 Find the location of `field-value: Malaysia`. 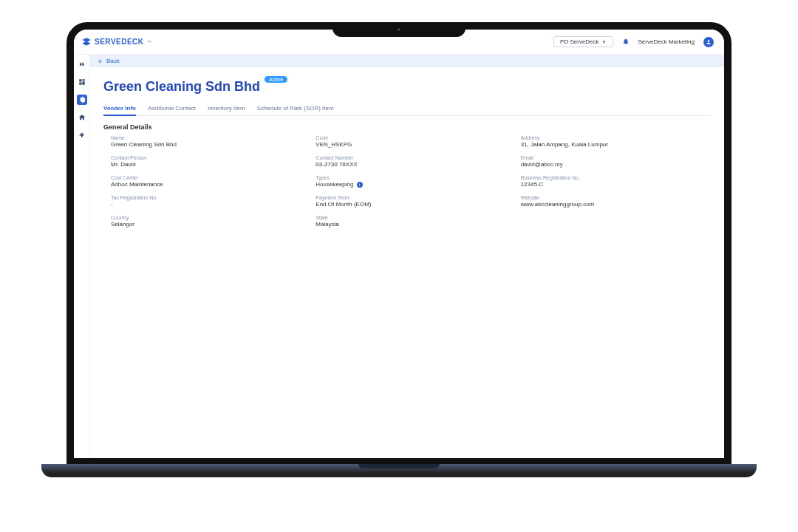

field-value: Malaysia is located at coordinates (411, 225).